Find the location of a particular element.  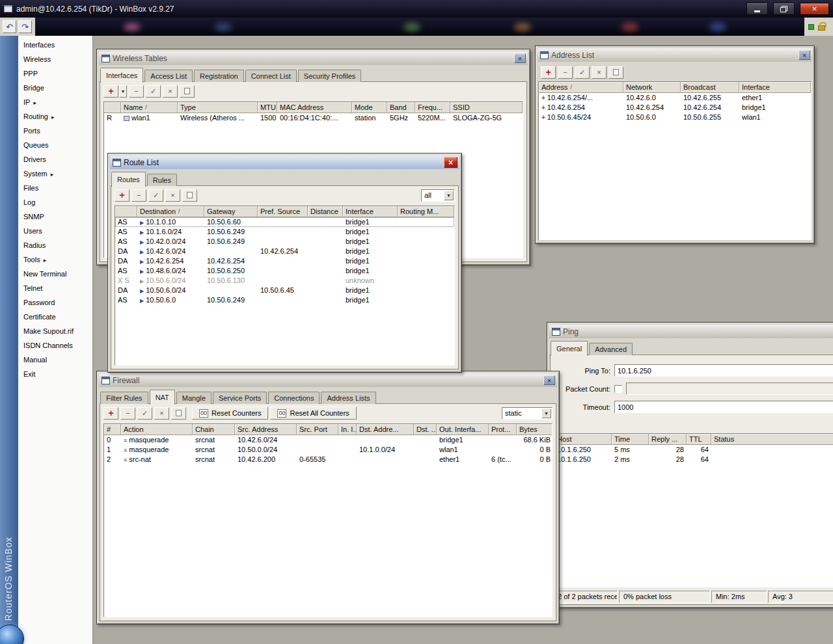

sidebar-item-interfaces: Interfaces is located at coordinates (55, 45).